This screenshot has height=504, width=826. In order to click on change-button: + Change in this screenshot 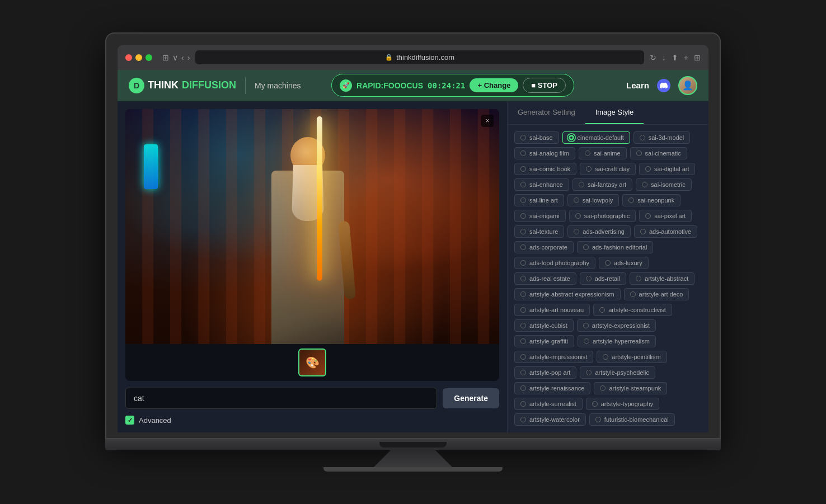, I will do `click(494, 85)`.